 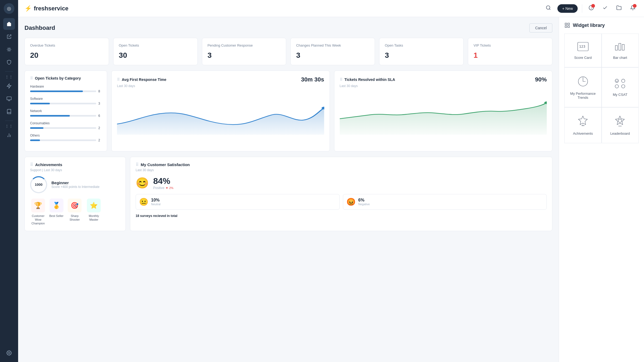 I want to click on badge-icon-master: ⭐, so click(x=94, y=205).